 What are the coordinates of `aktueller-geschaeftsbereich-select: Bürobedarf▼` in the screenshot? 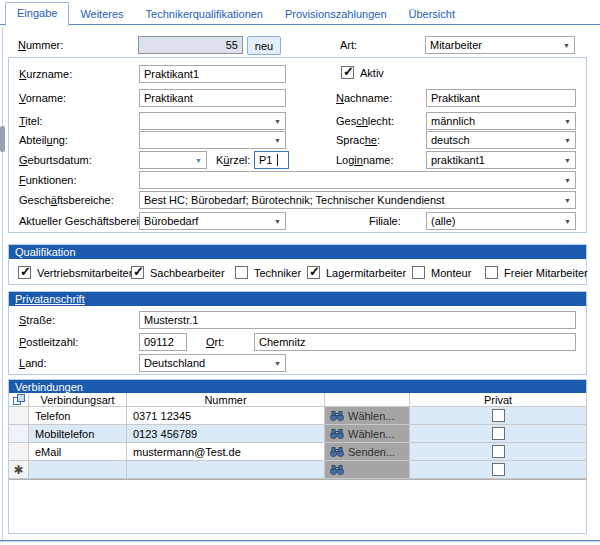 It's located at (212, 221).